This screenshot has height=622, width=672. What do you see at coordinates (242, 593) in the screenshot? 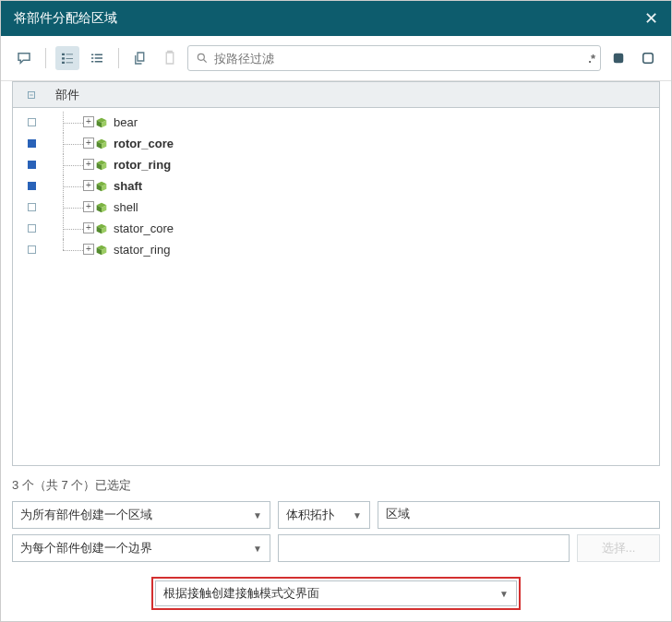
I see `interface-mode-label: 根据接触创建接触模式交界面` at bounding box center [242, 593].